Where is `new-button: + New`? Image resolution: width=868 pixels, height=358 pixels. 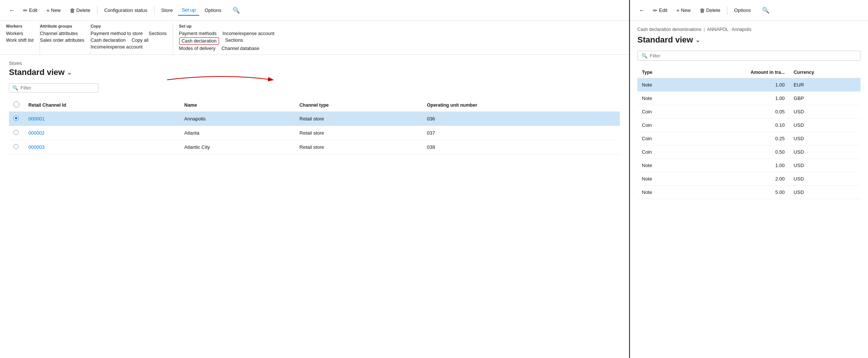 new-button: + New is located at coordinates (53, 10).